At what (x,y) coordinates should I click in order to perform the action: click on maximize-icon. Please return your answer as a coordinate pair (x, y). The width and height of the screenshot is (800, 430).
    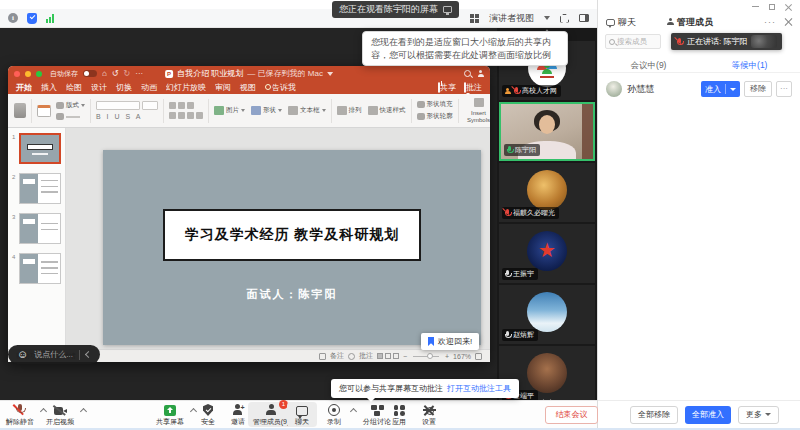
    Looking at the image, I should click on (772, 7).